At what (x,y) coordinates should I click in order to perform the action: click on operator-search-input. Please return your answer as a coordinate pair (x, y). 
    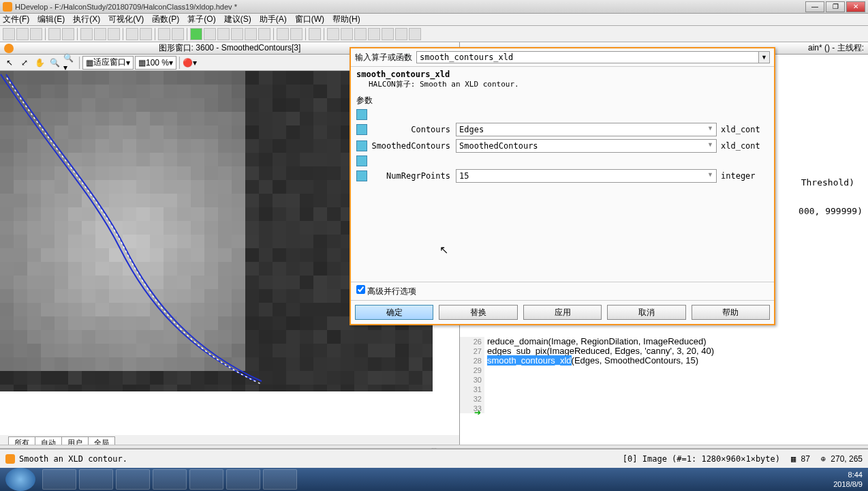
    Looking at the image, I should click on (587, 57).